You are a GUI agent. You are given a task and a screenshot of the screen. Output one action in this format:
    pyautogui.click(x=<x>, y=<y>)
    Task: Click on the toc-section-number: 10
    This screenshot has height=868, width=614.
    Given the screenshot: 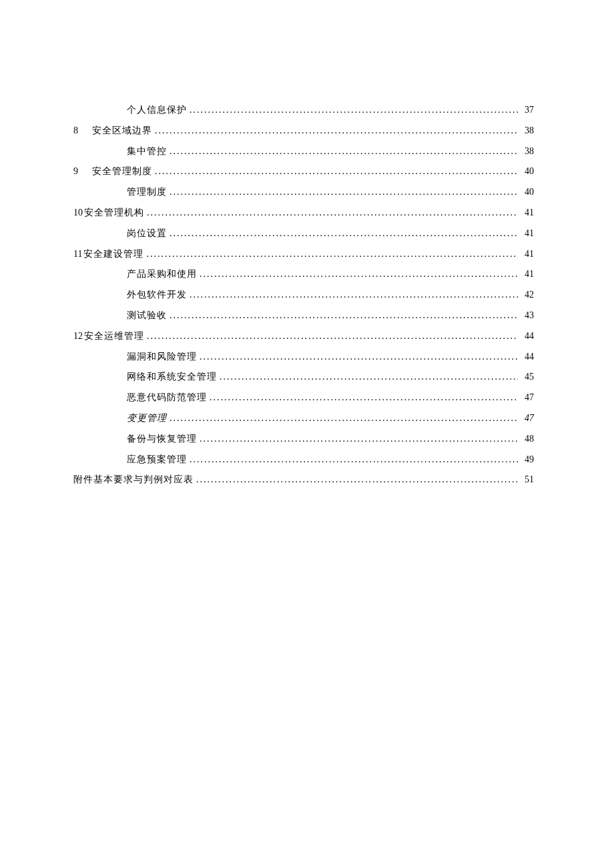 What is the action you would take?
    pyautogui.click(x=78, y=213)
    